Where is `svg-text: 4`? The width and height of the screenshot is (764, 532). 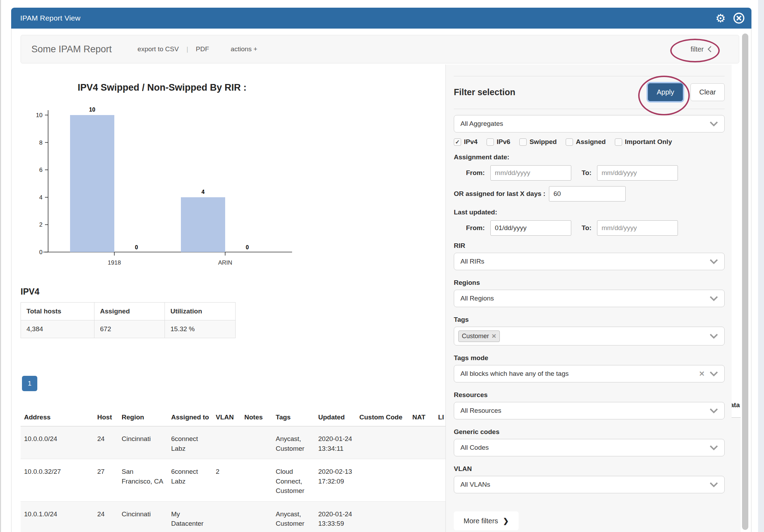 svg-text: 4 is located at coordinates (41, 197).